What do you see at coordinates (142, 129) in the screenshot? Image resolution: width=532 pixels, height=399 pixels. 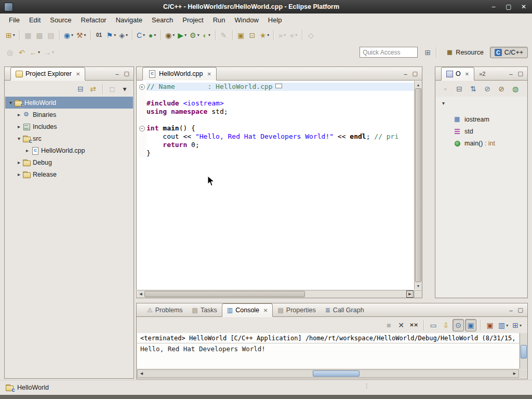 I see `fold-collapse-icon: −` at bounding box center [142, 129].